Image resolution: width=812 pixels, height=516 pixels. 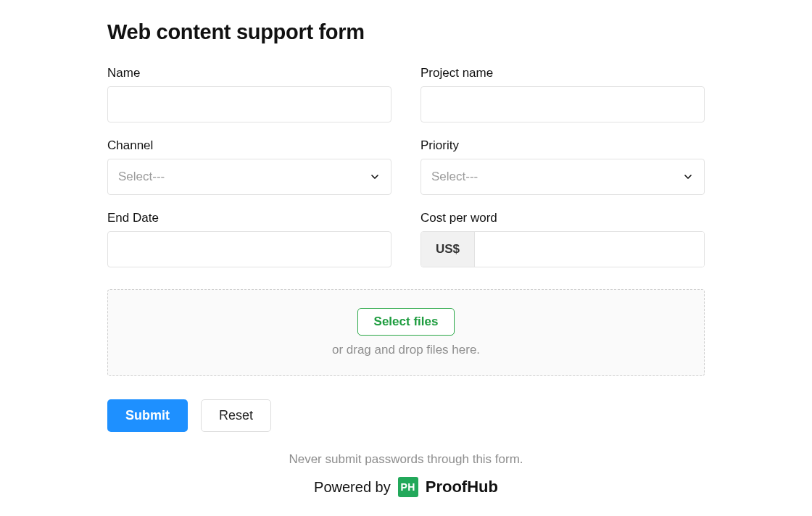 I want to click on submit-button: Submit, so click(x=148, y=416).